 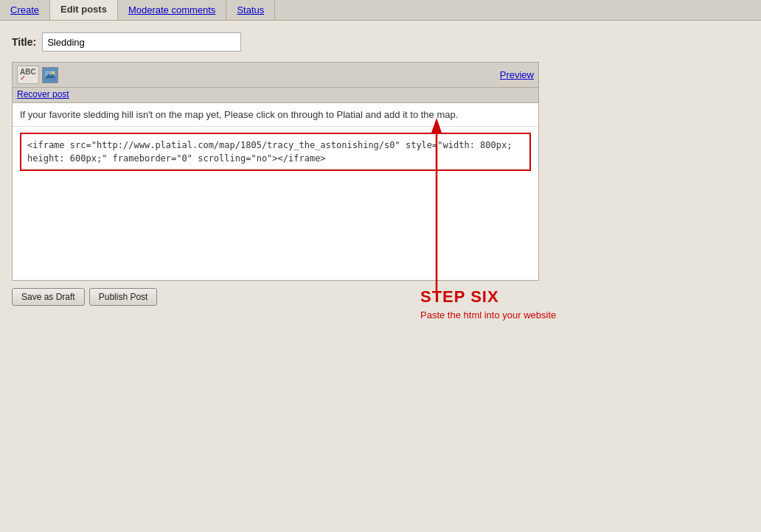 What do you see at coordinates (49, 297) in the screenshot?
I see `save-draft-button: Save as Draft` at bounding box center [49, 297].